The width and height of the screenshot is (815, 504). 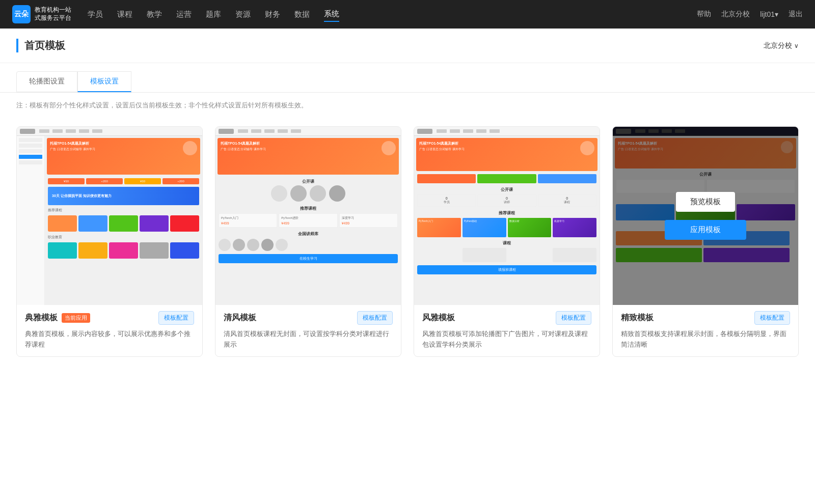 What do you see at coordinates (408, 78) in the screenshot?
I see `tab-bar: 轮播图设置 模板设置` at bounding box center [408, 78].